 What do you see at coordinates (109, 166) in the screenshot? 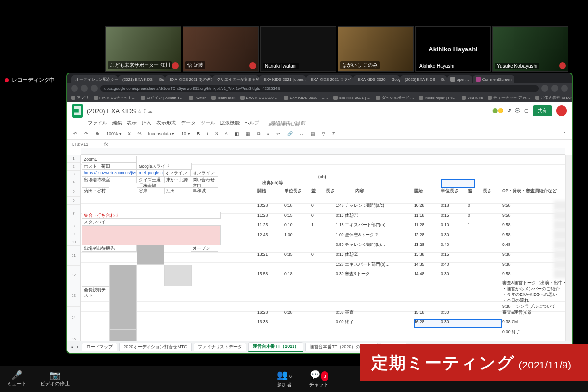
I see `cell: ホスト：菊田` at bounding box center [109, 166].